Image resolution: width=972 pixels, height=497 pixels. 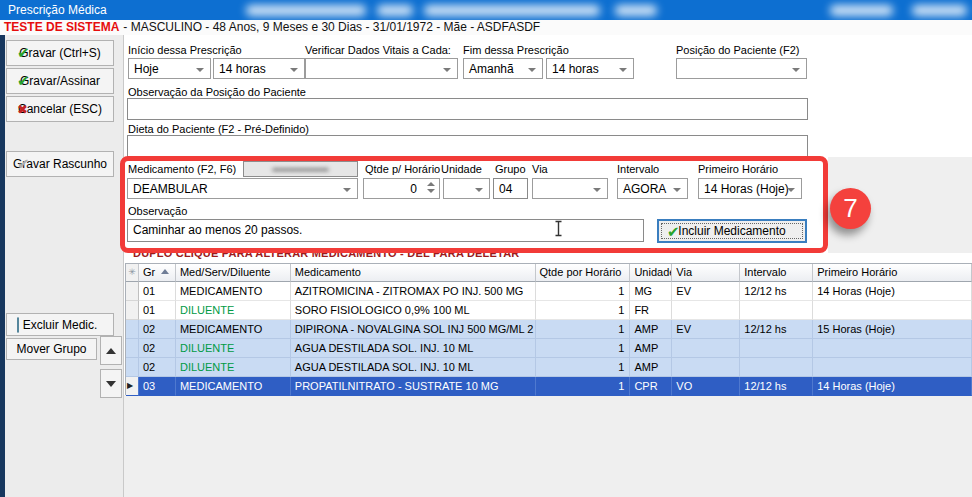 I want to click on move-group-down-button, so click(x=111, y=384).